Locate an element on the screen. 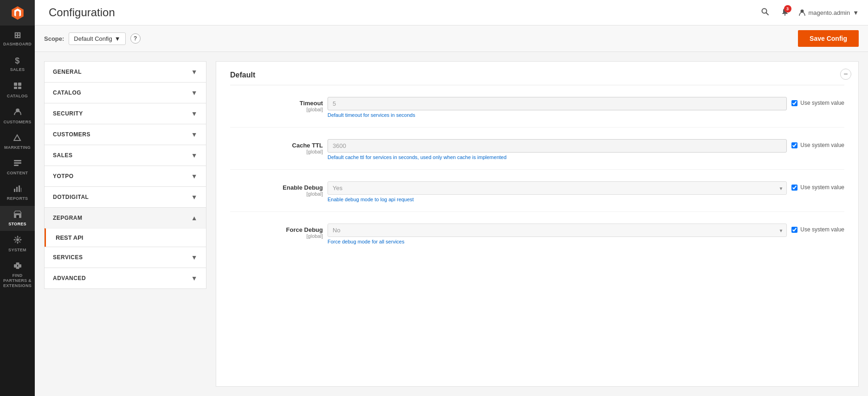 The width and height of the screenshot is (868, 396). rest-api-label: REST API is located at coordinates (70, 237).